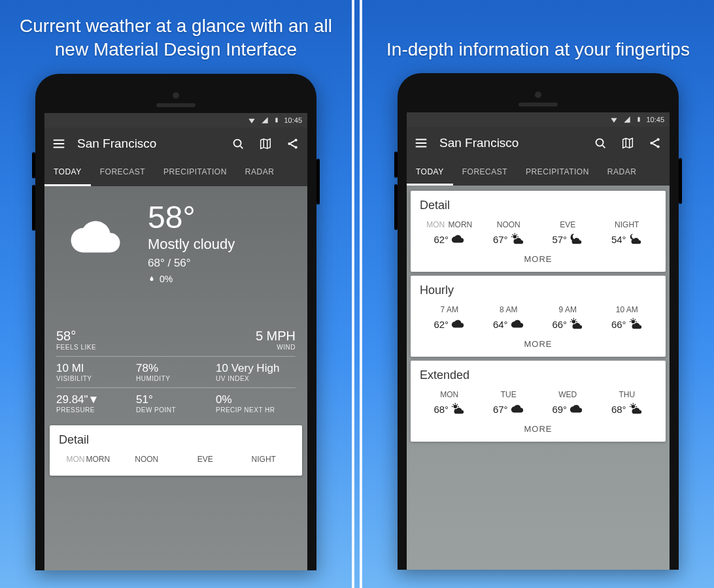 The image size is (714, 588). What do you see at coordinates (450, 233) in the screenshot?
I see `forecast-col: MON MORN62°` at bounding box center [450, 233].